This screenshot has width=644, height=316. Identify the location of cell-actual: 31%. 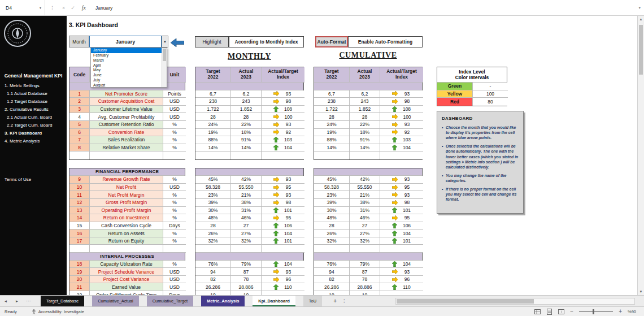
(246, 211).